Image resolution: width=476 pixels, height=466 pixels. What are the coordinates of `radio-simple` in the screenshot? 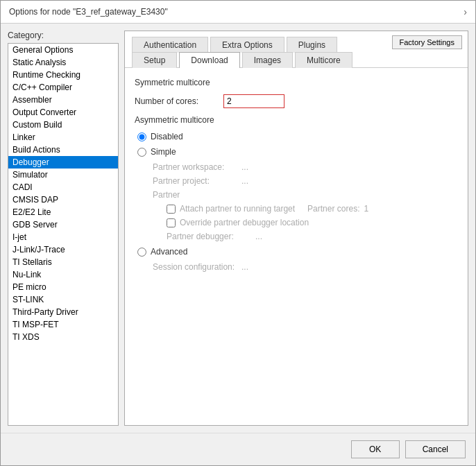 It's located at (142, 153).